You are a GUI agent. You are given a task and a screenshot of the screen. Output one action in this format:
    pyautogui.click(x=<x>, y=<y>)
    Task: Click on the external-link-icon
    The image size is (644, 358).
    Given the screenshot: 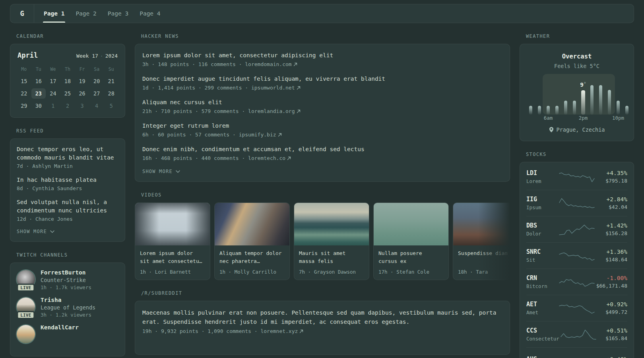 What is the action you would take?
    pyautogui.click(x=289, y=158)
    